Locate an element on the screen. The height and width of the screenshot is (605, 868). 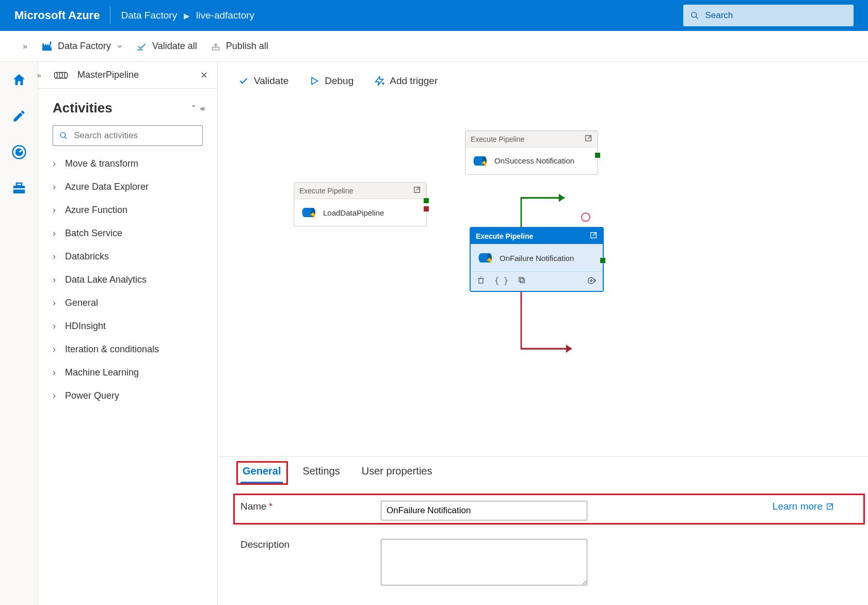
check-icon is located at coordinates (244, 81).